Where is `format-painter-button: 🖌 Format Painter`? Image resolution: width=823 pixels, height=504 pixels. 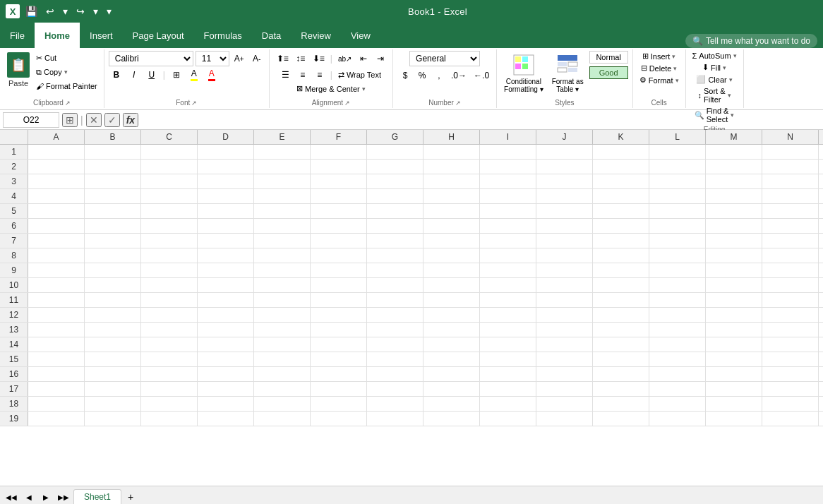 format-painter-button: 🖌 Format Painter is located at coordinates (66, 86).